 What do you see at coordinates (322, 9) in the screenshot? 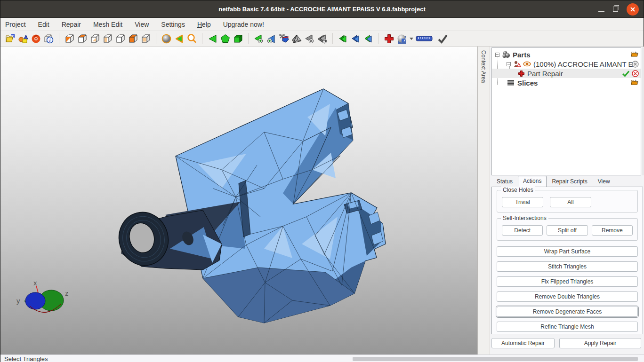
I see `window-title: netfabb Basic 7.4 64bit - ACCROCHE AIMAN…` at bounding box center [322, 9].